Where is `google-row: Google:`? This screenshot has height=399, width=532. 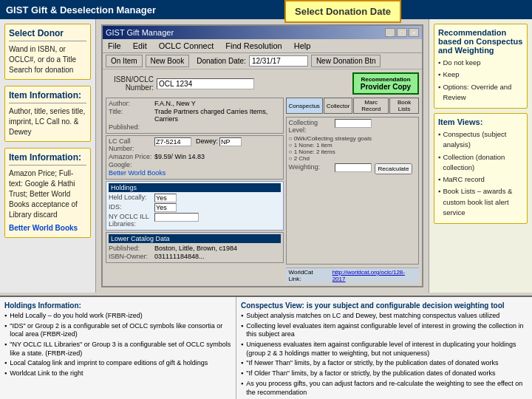
google-row: Google: is located at coordinates (195, 165).